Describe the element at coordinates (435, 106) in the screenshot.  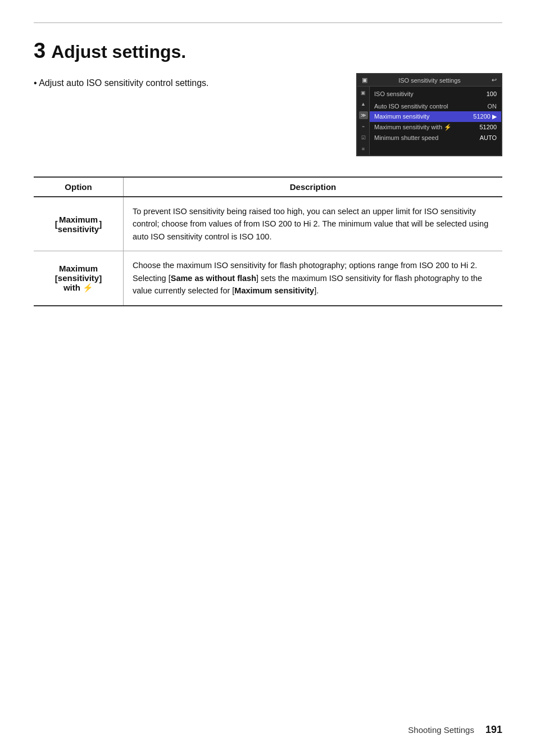
I see `menu-row-auto: Auto ISO sensitivity control ON` at that location.